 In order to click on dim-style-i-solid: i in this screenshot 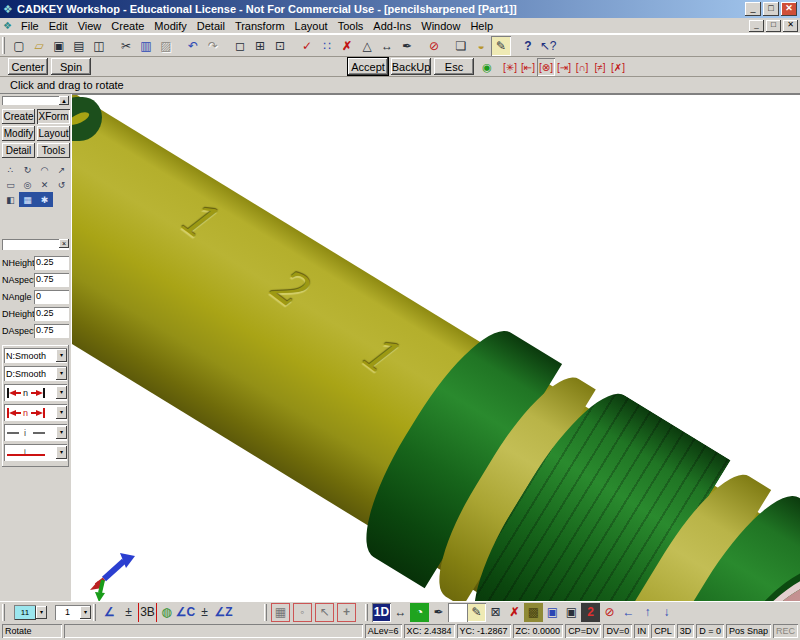, I will do `click(36, 452)`.